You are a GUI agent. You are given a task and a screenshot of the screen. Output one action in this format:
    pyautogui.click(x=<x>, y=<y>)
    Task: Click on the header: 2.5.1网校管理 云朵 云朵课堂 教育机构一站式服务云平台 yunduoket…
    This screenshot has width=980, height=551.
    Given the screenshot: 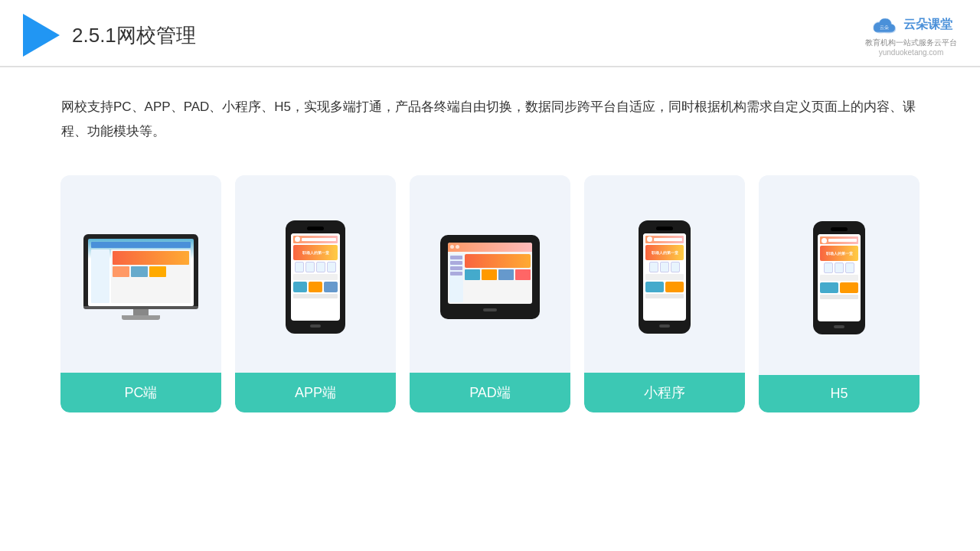 What is the action you would take?
    pyautogui.click(x=490, y=34)
    